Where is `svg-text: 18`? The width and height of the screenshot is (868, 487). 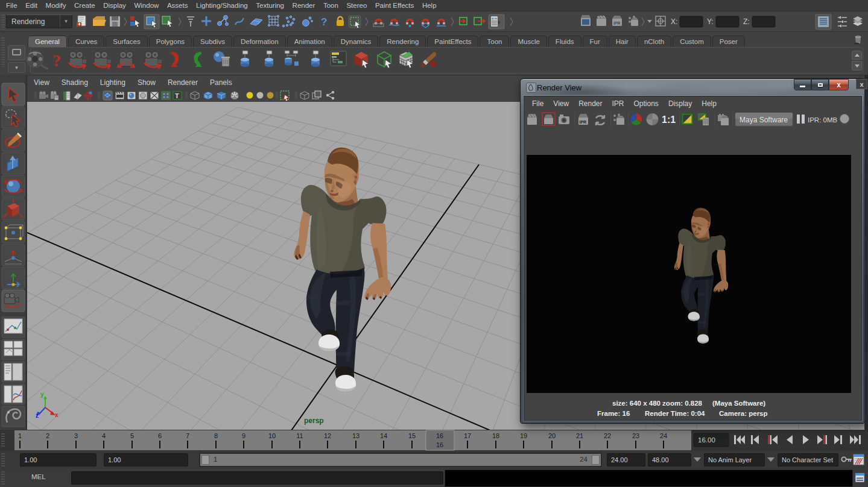 svg-text: 18 is located at coordinates (496, 436).